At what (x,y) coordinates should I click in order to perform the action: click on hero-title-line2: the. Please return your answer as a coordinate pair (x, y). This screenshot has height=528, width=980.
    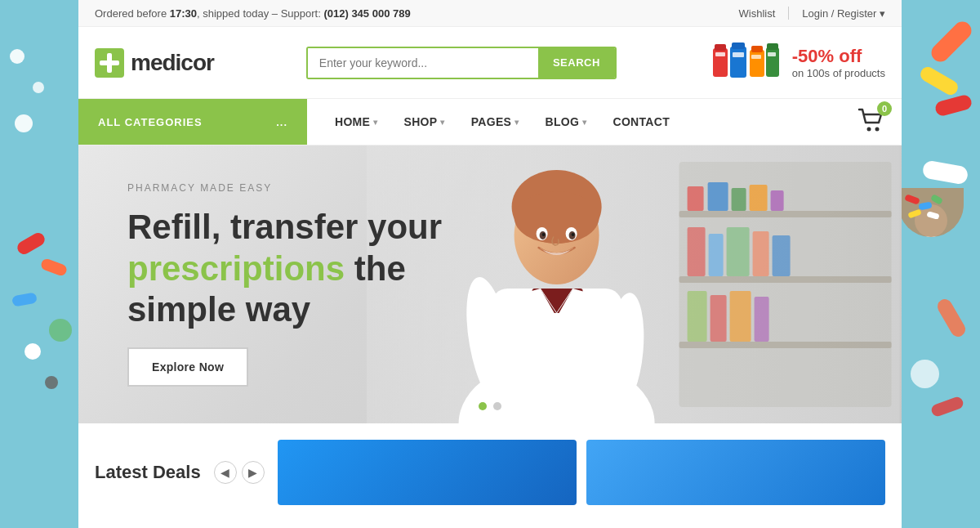
    Looking at the image, I should click on (376, 268).